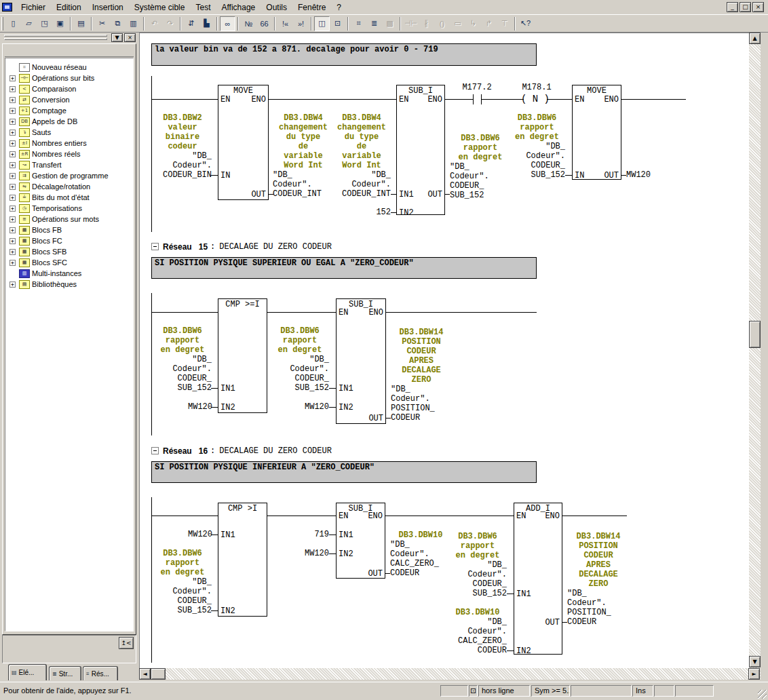 The image size is (768, 700). I want to click on scroll-down-button: ▼, so click(754, 662).